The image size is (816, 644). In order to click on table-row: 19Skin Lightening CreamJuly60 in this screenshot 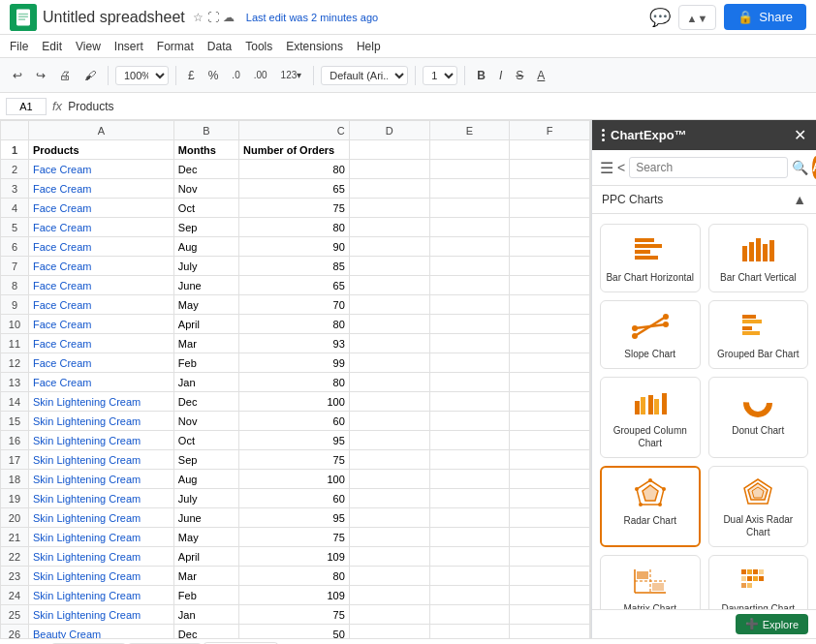, I will do `click(296, 499)`.